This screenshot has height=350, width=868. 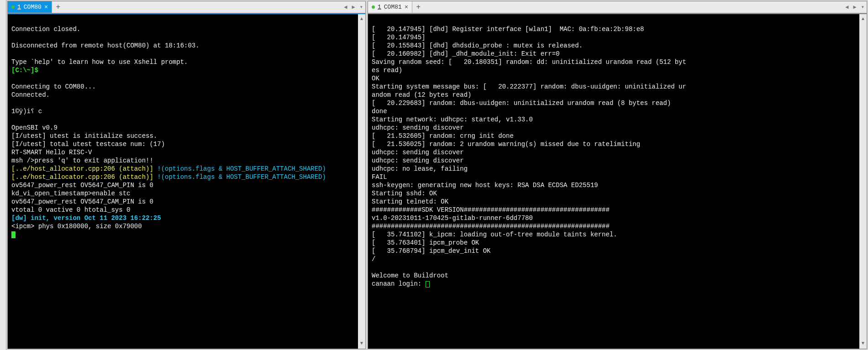 What do you see at coordinates (466, 54) in the screenshot?
I see `terminal-line: [ 20.160982] [dhd] _dhd_module_init: Exi…` at bounding box center [466, 54].